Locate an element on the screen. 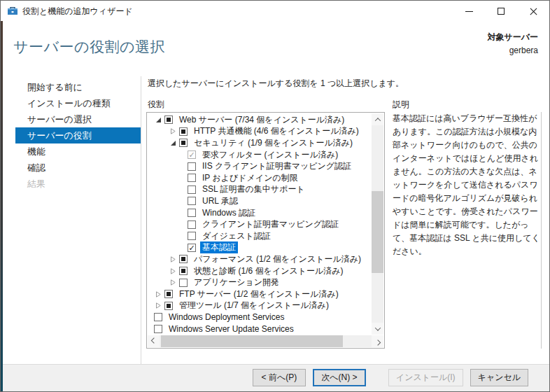 This screenshot has width=550, height=392. close-button is located at coordinates (533, 11).